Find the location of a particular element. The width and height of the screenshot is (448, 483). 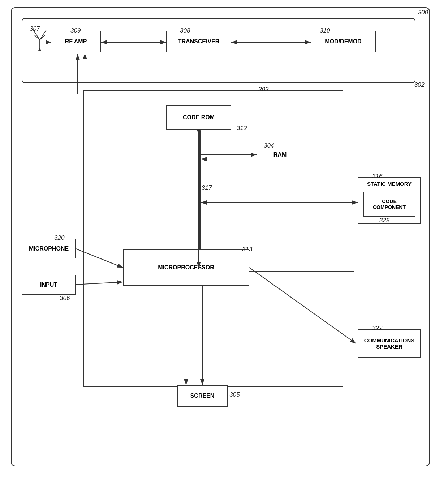

input-box: INPUT is located at coordinates (49, 285).